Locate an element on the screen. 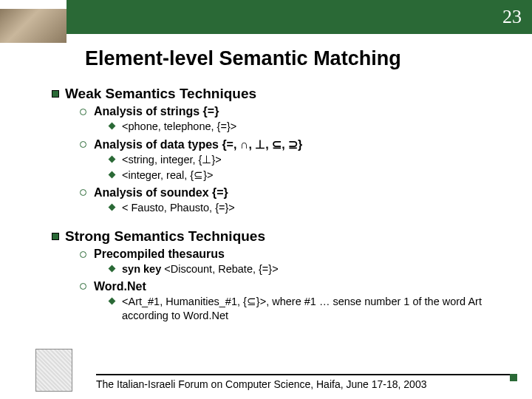  sub-label: < Fausto, Phausto, {=}> is located at coordinates (179, 208).